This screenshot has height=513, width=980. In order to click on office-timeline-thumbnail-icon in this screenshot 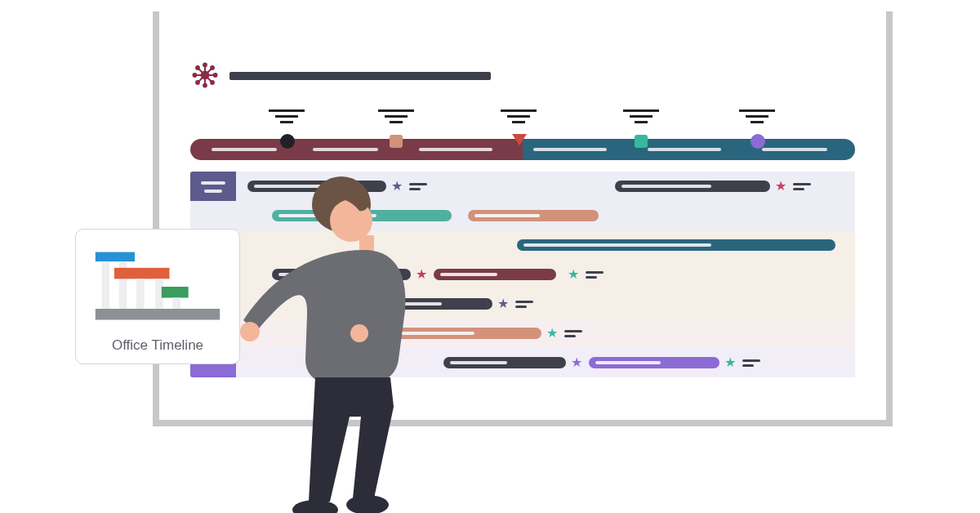, I will do `click(158, 287)`.